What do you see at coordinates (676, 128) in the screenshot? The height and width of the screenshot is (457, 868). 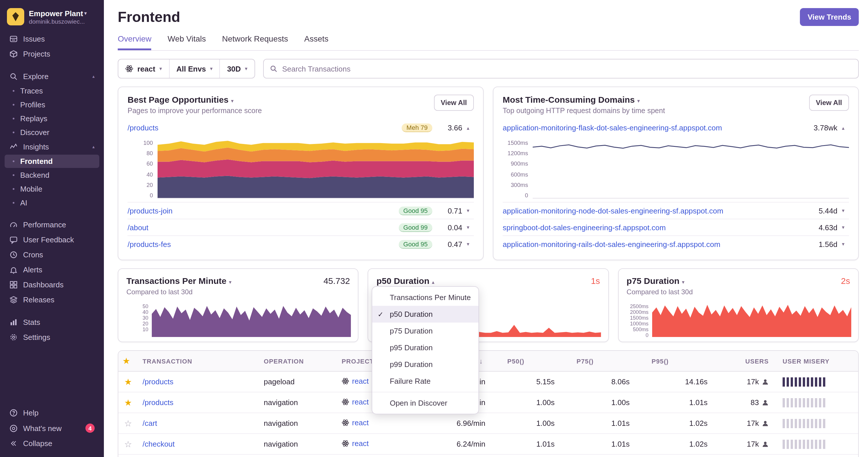 I see `domain-row: application-monitoring-flask-dot-sales-e…` at bounding box center [676, 128].